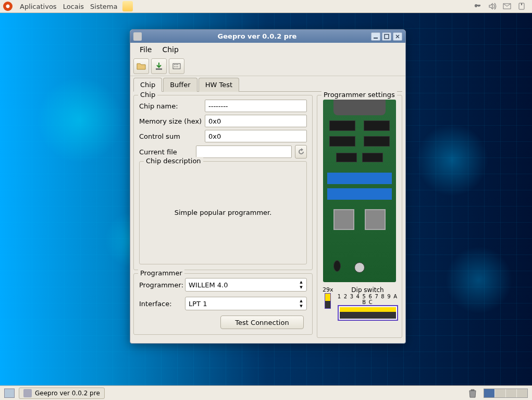  Describe the element at coordinates (257, 37) in the screenshot. I see `window-title: Geepro ver 0.0.2 pre` at that location.